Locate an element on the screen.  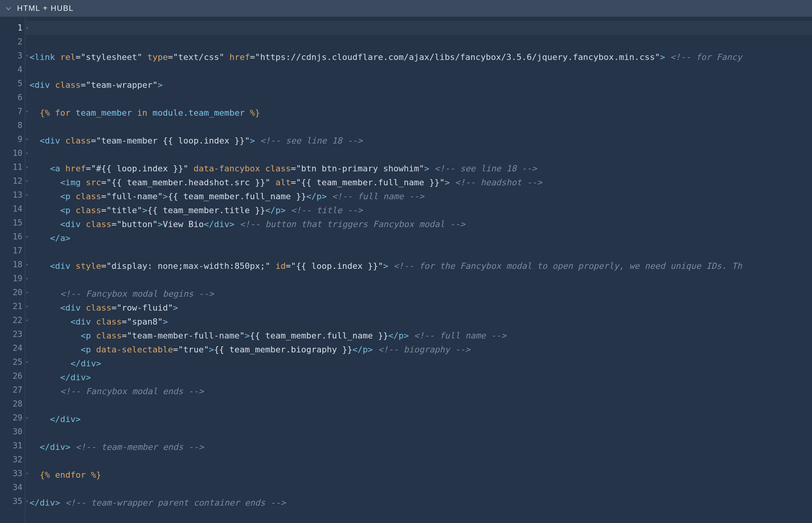
line-number: 8 is located at coordinates (12, 125).